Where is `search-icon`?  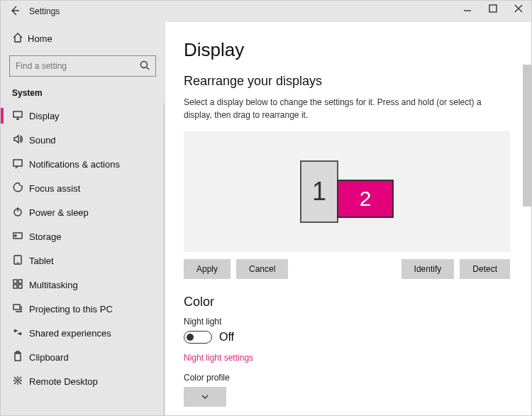 search-icon is located at coordinates (145, 67).